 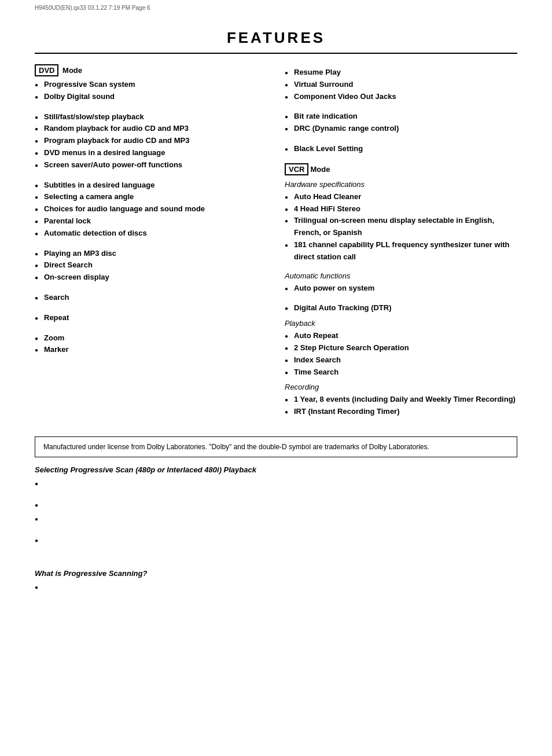 I want to click on dvd-section5: Search, so click(x=151, y=298).